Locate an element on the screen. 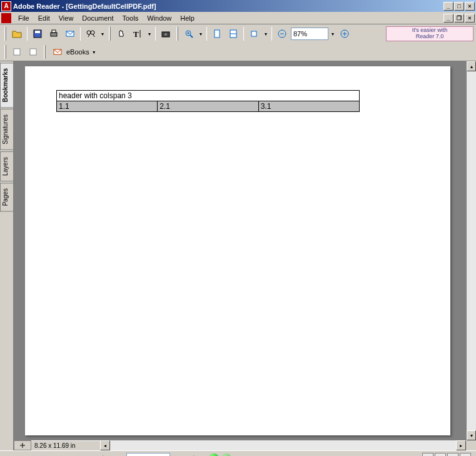 The height and width of the screenshot is (456, 476). first-page-button: |◂ is located at coordinates (104, 455).